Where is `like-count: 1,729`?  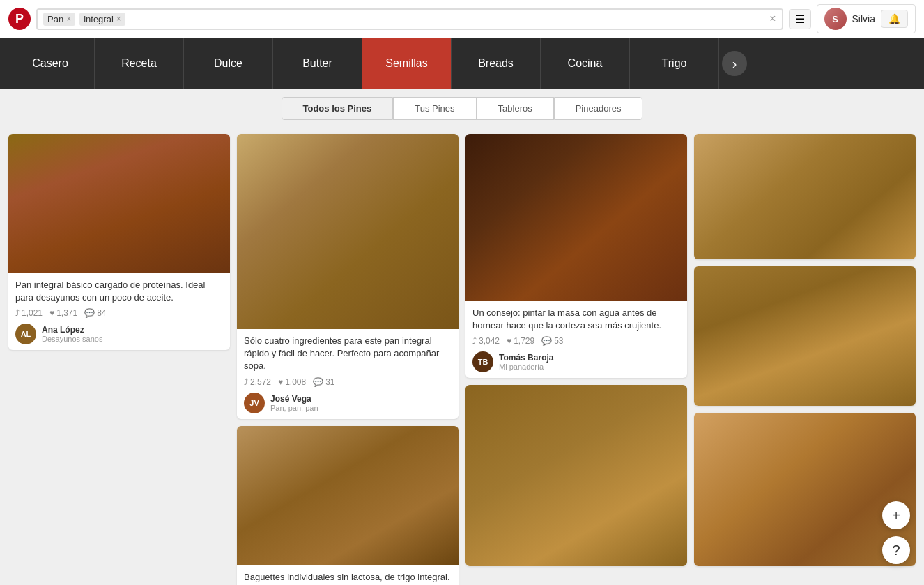 like-count: 1,729 is located at coordinates (524, 341).